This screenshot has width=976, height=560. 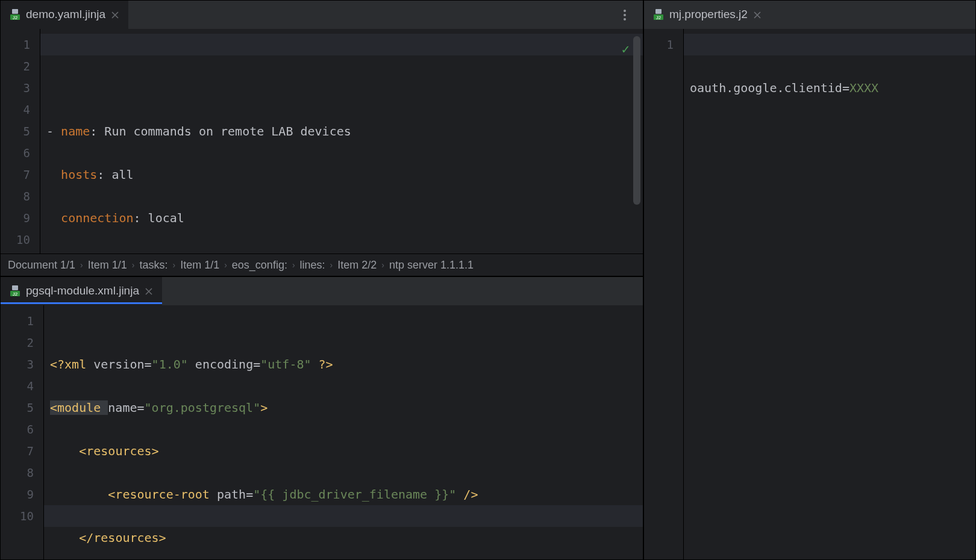 I want to click on breadcrumb-item: Document 1/1, so click(x=42, y=265).